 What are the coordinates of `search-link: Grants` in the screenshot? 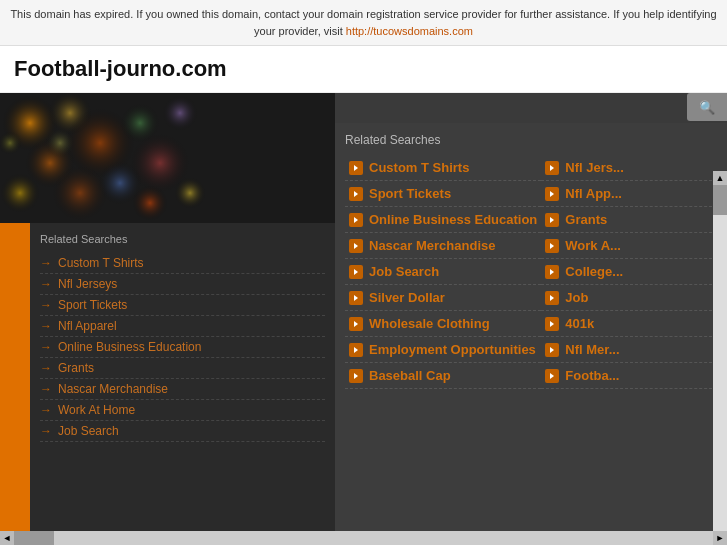 It's located at (586, 220).